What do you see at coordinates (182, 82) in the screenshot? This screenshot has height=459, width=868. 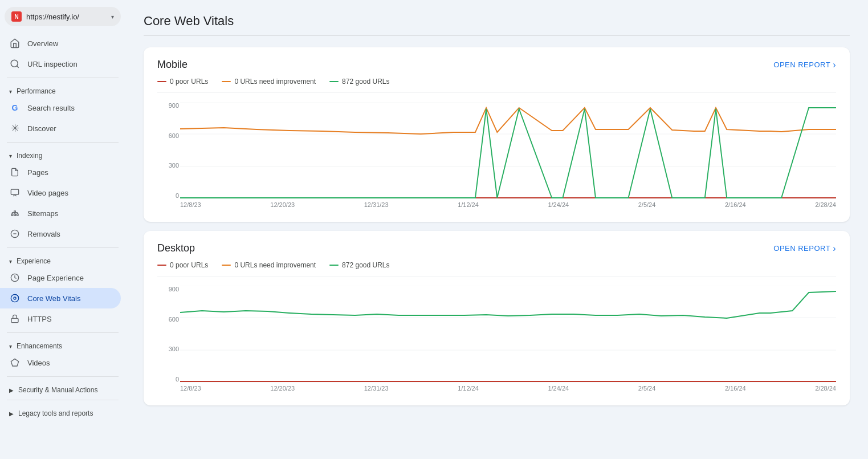 I see `mobile-legend-poor: 0 poor URLs` at bounding box center [182, 82].